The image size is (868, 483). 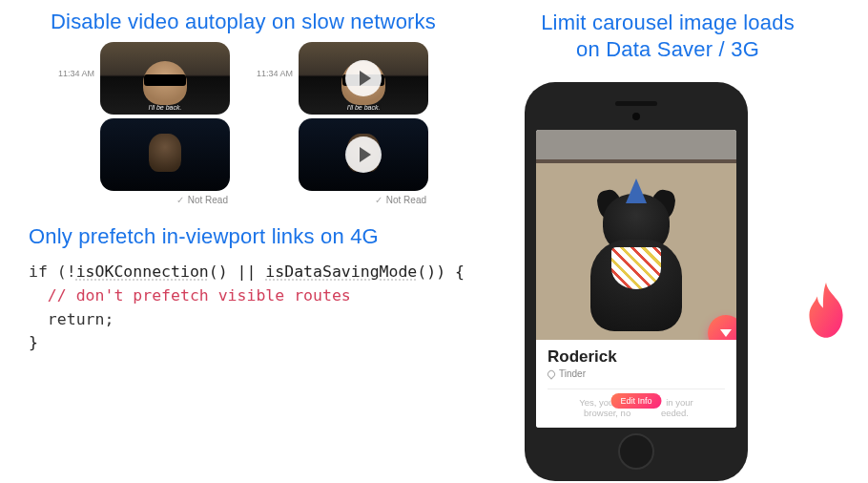 What do you see at coordinates (572, 374) in the screenshot?
I see `profile-brand: Tinder` at bounding box center [572, 374].